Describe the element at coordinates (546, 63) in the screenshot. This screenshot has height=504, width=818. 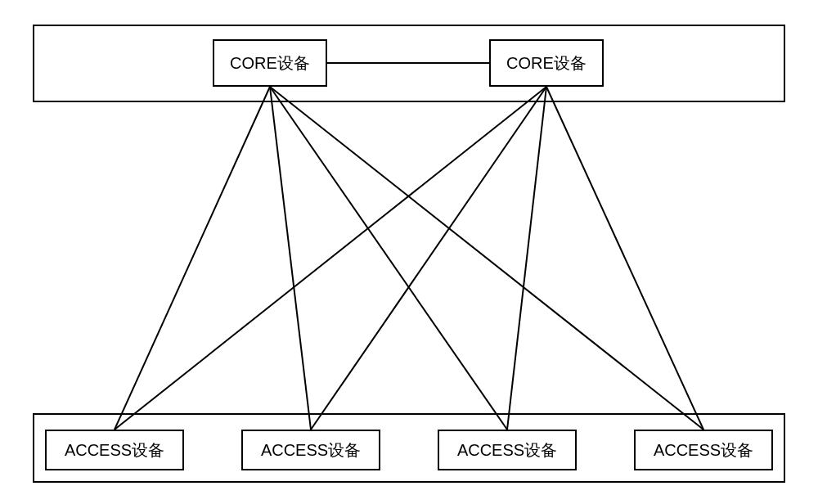
I see `core-device-1: CORE设备` at that location.